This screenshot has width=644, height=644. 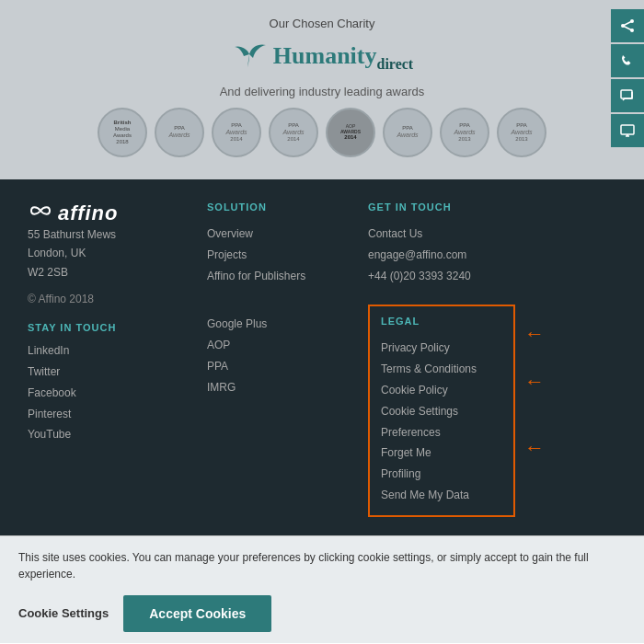 What do you see at coordinates (287, 366) in the screenshot?
I see `ppa-link: PPA` at bounding box center [287, 366].